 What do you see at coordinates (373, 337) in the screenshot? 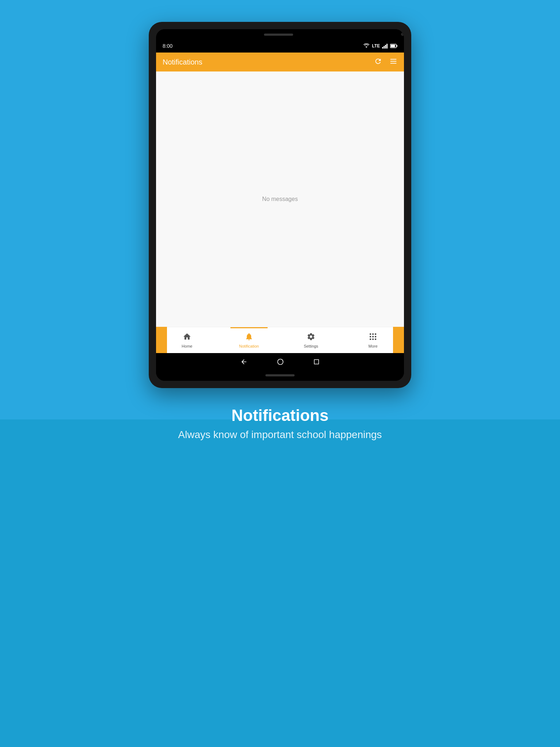
I see `grid-icon` at bounding box center [373, 337].